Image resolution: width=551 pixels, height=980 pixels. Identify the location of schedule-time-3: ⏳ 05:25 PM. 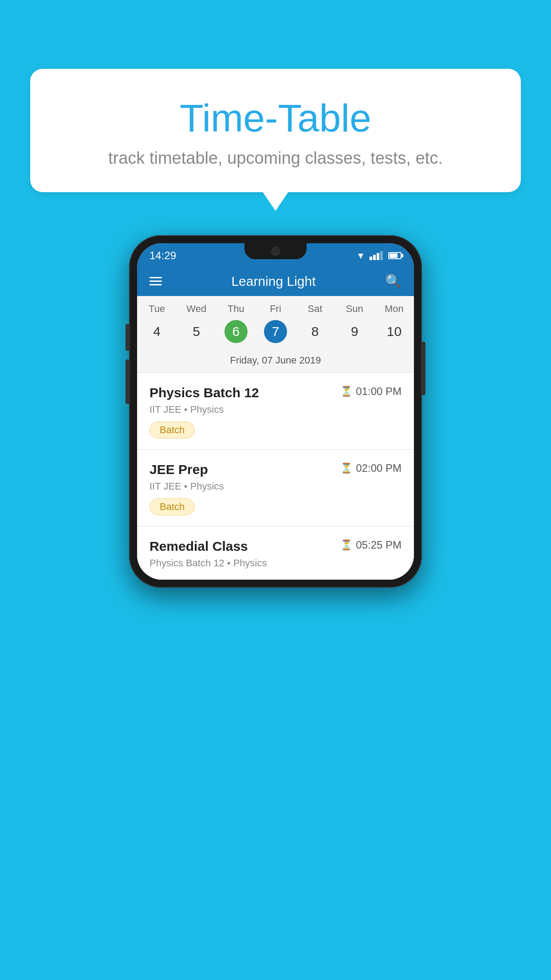
(371, 545).